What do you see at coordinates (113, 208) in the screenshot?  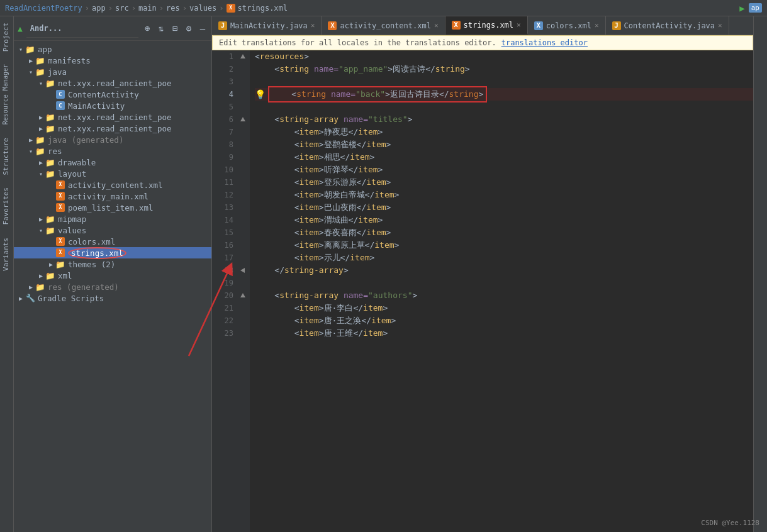 I see `tree-item-poem-list-xml: X poem_list_item.xml` at bounding box center [113, 208].